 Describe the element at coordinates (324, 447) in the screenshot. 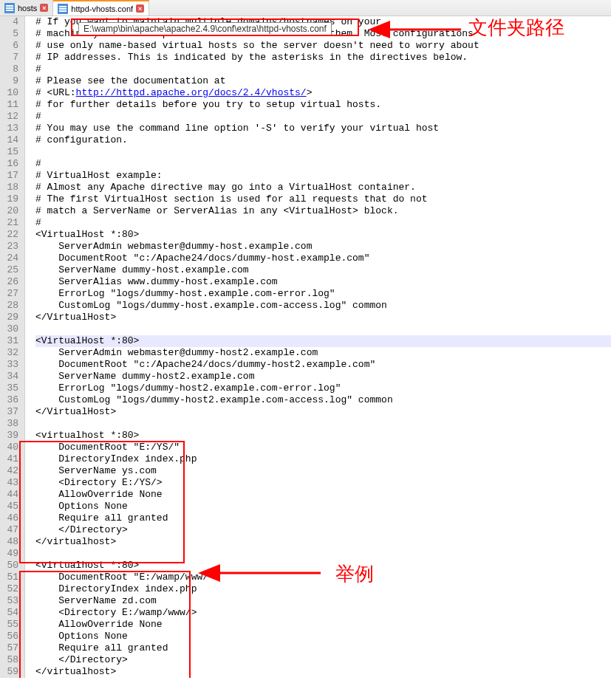

I see `code-line: DocumentRoot "E:/YS/"` at that location.